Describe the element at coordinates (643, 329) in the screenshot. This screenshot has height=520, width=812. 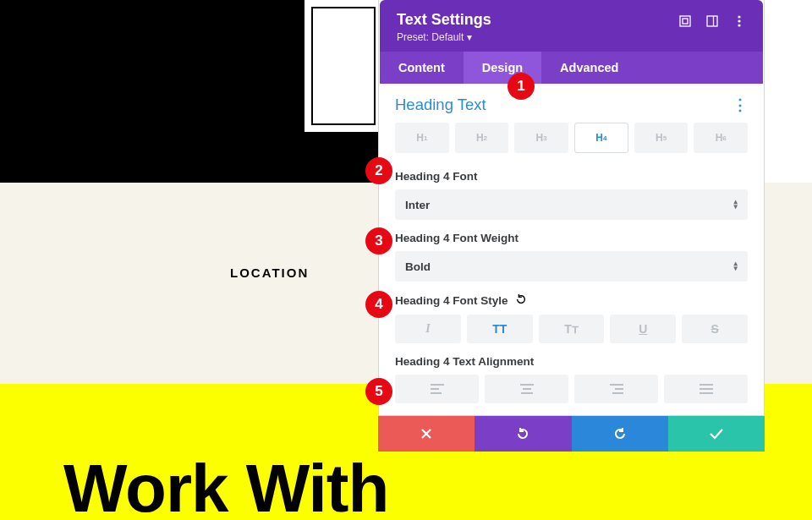
I see `style-underline: U` at that location.